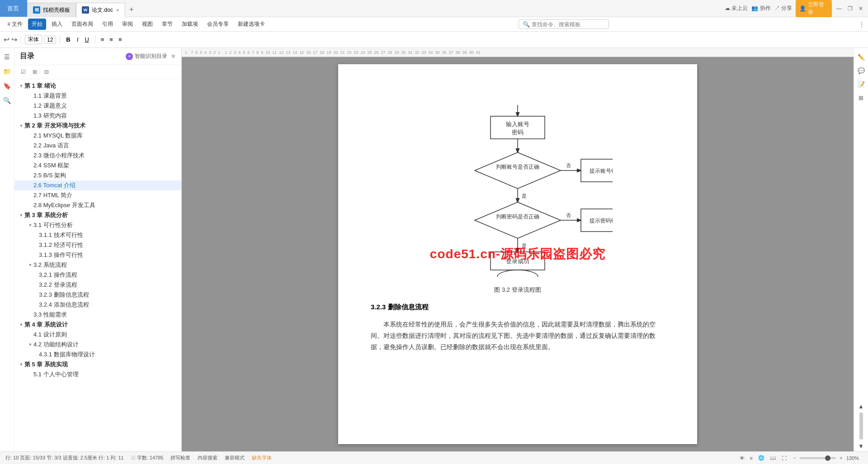 The height and width of the screenshot is (464, 868). I want to click on toc-3-1-2: 3.1.2 经济可行性, so click(98, 245).